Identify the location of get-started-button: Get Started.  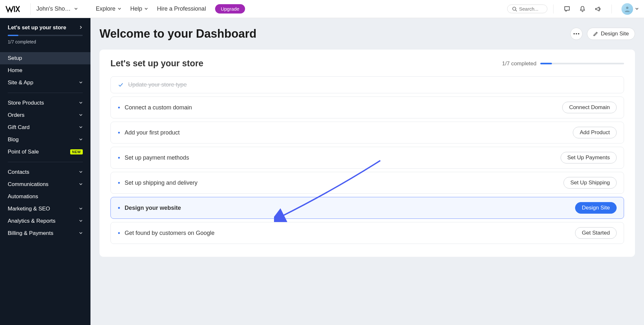
(596, 233).